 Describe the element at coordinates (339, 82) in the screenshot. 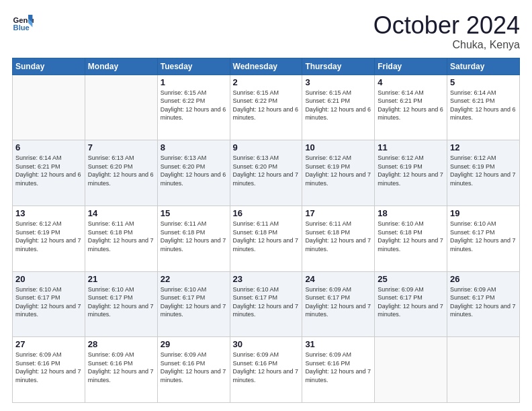

I see `day-number: 3` at that location.